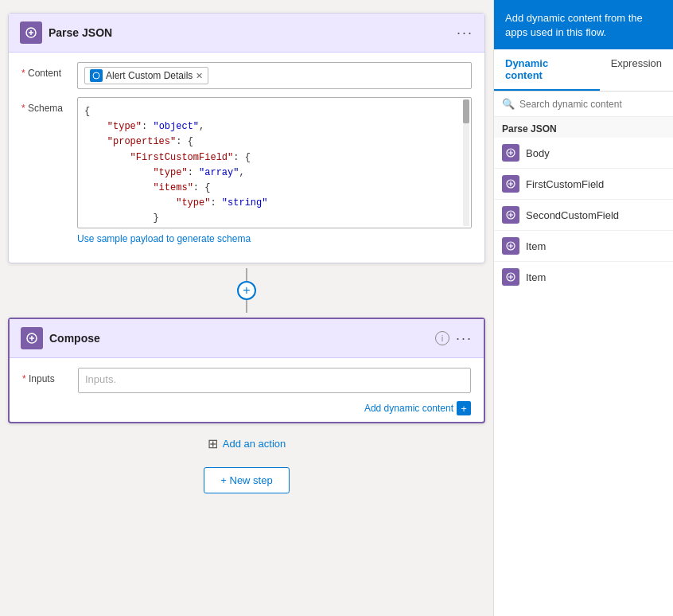 The width and height of the screenshot is (673, 616). Describe the element at coordinates (31, 33) in the screenshot. I see `parse-json-card-icon` at that location.